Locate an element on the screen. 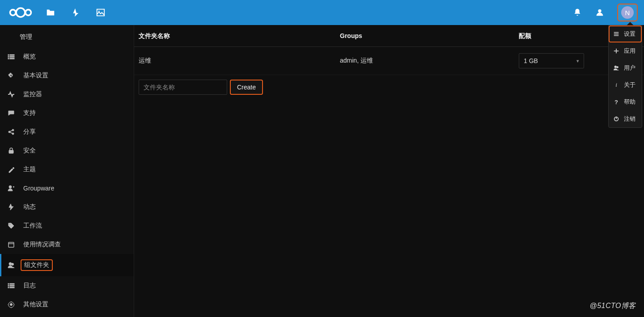  plus-icon is located at coordinates (616, 51).